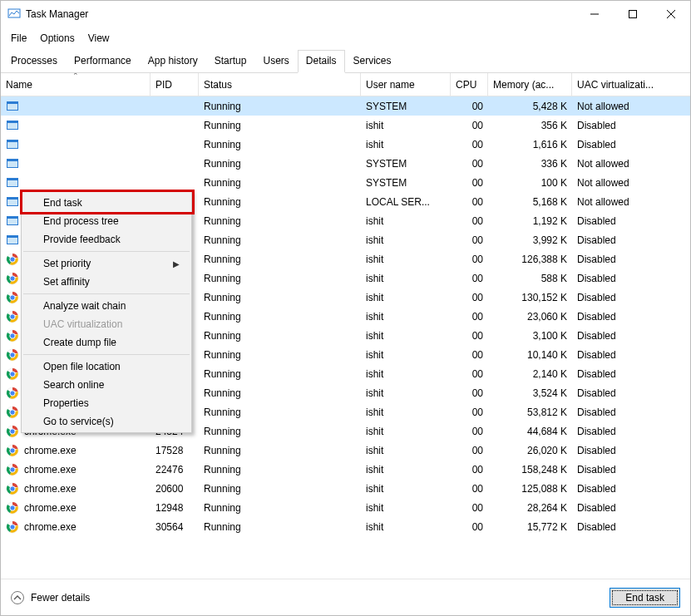 The width and height of the screenshot is (691, 616). Describe the element at coordinates (76, 508) in the screenshot. I see `cell-name: chrome.exe` at that location.